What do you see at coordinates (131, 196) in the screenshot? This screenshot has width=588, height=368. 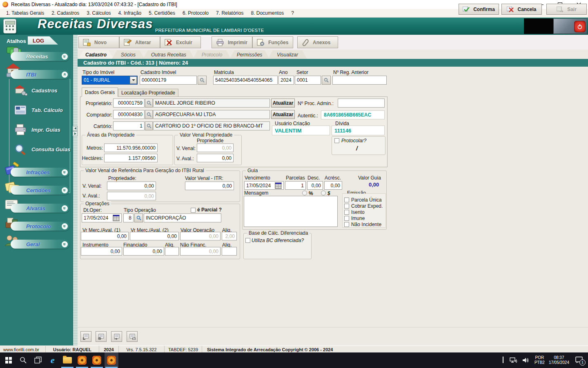 I see `referencia-vaval-field: 0,00` at bounding box center [131, 196].